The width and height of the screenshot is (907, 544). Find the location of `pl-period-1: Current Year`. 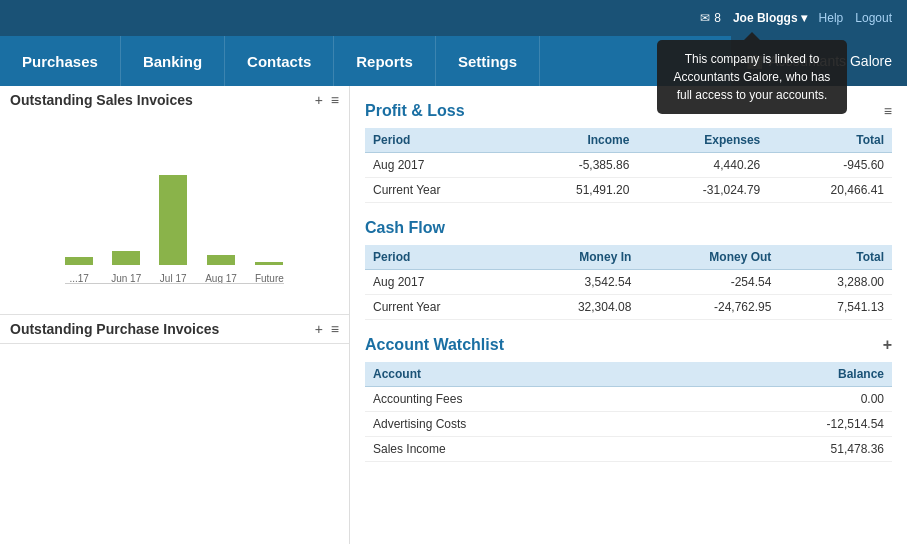

pl-period-1: Current Year is located at coordinates (440, 190).